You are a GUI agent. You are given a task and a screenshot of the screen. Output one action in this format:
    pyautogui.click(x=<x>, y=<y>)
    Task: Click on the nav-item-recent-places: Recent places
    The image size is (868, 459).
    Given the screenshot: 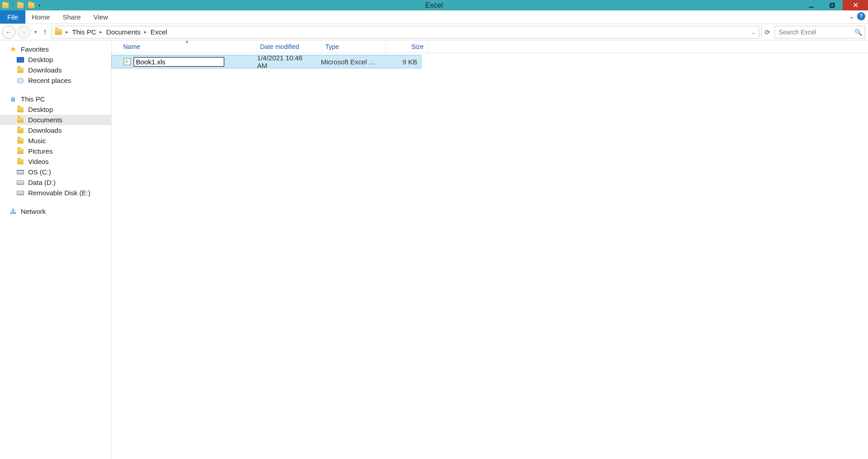 What is the action you would take?
    pyautogui.click(x=55, y=81)
    